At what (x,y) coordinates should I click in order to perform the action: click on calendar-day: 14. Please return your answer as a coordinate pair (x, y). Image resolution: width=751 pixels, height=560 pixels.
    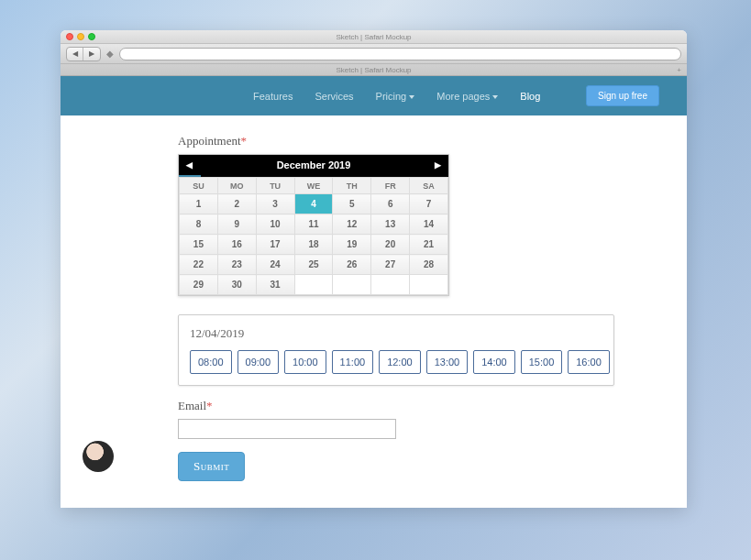
    Looking at the image, I should click on (429, 225).